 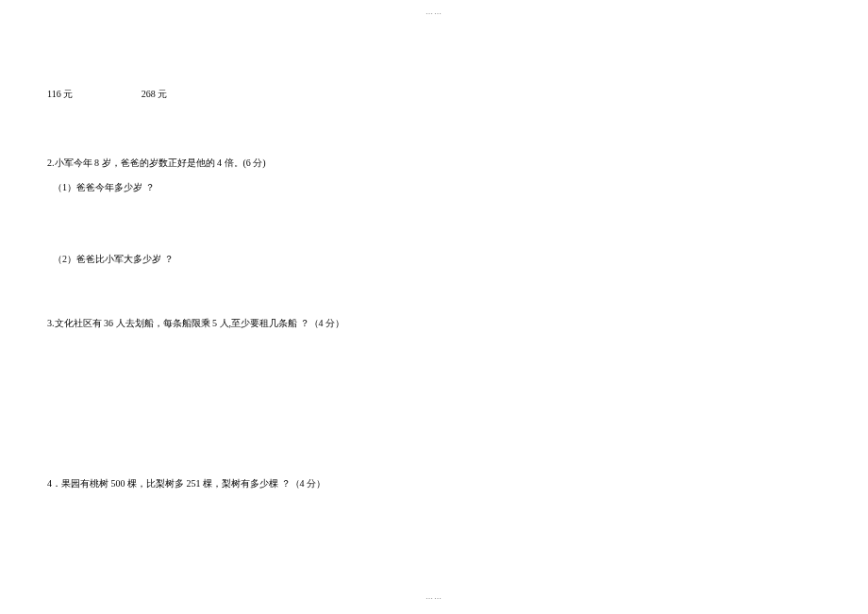 What do you see at coordinates (108, 94) in the screenshot?
I see `price-row: 116 元 268 元` at bounding box center [108, 94].